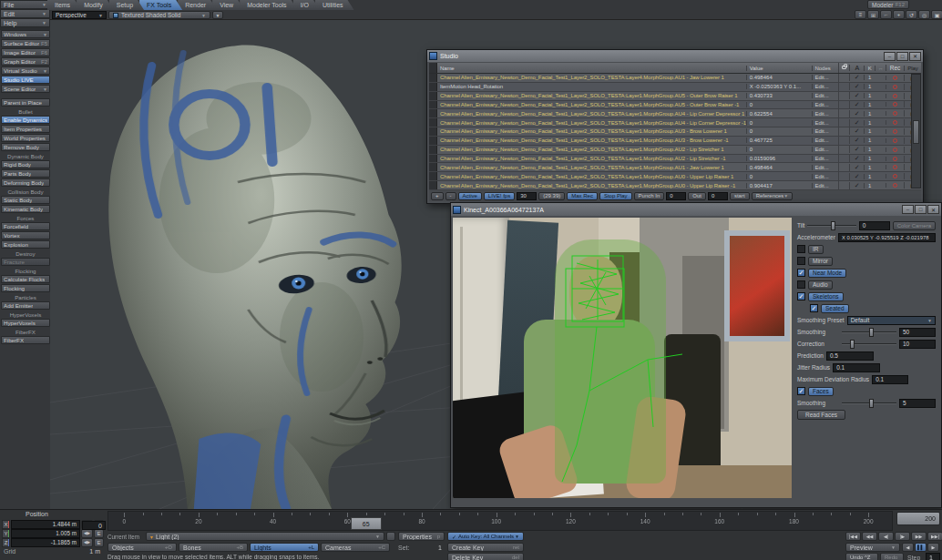  I want to click on y-position-field: 1.005 m, so click(46, 534).